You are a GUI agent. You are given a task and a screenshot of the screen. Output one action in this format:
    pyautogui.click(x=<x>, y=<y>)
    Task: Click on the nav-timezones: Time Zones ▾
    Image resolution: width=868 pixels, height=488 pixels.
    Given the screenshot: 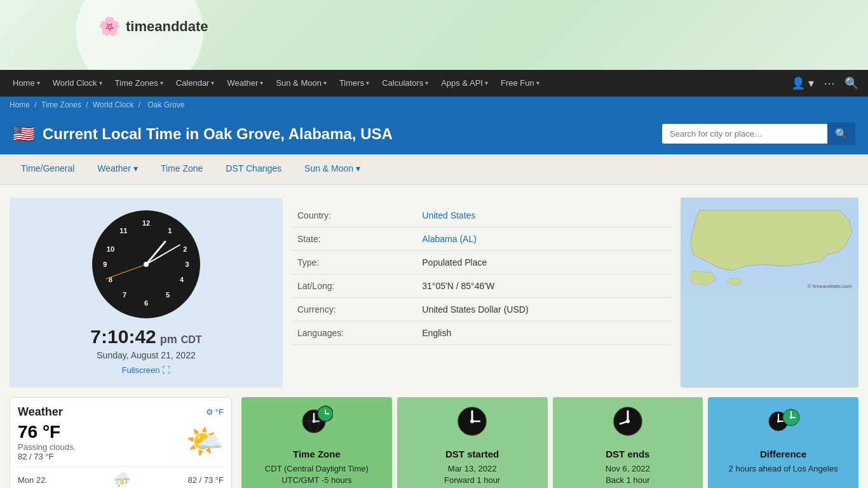 What is the action you would take?
    pyautogui.click(x=139, y=83)
    